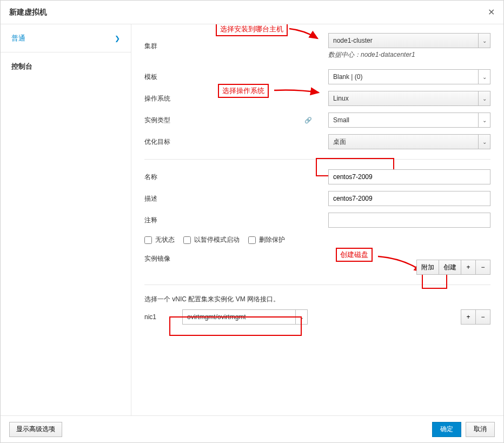 Image resolution: width=504 pixels, height=443 pixels. What do you see at coordinates (22, 67) in the screenshot?
I see `sidebar-item-label: 控制台` at bounding box center [22, 67].